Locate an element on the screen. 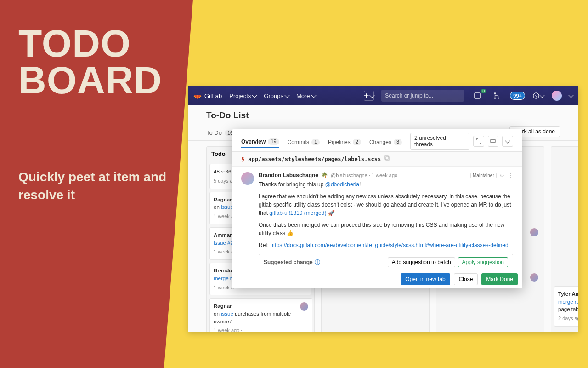 The height and width of the screenshot is (368, 588). modal-tab-commits: Commits1 is located at coordinates (304, 142).